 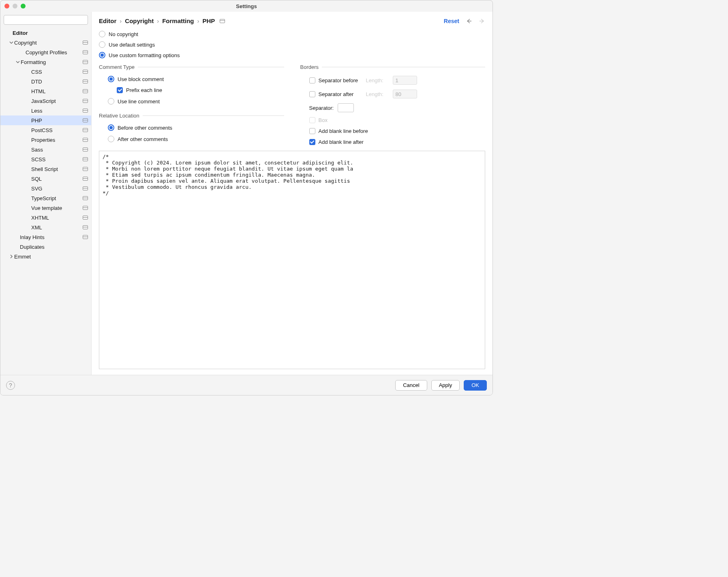 What do you see at coordinates (397, 131) in the screenshot?
I see `checkbox-blank-line-before: Add blank line before` at bounding box center [397, 131].